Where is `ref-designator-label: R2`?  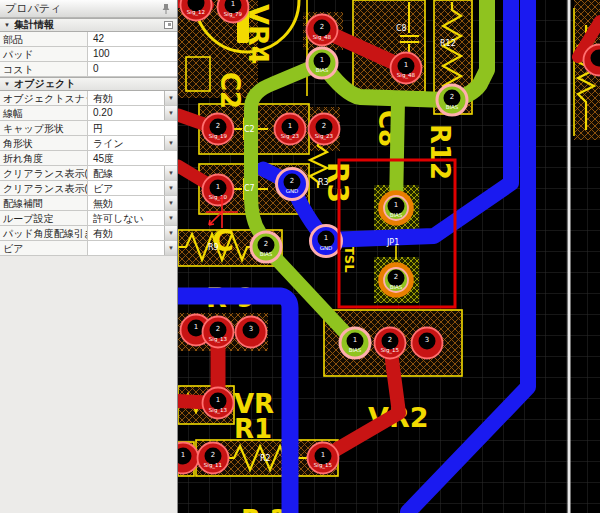
ref-designator-label: R2 is located at coordinates (266, 458).